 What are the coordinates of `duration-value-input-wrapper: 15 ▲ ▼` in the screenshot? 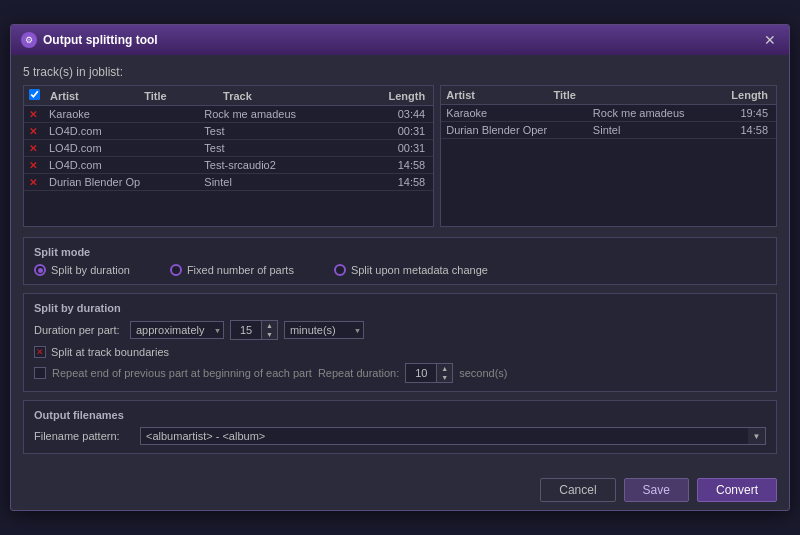 It's located at (254, 330).